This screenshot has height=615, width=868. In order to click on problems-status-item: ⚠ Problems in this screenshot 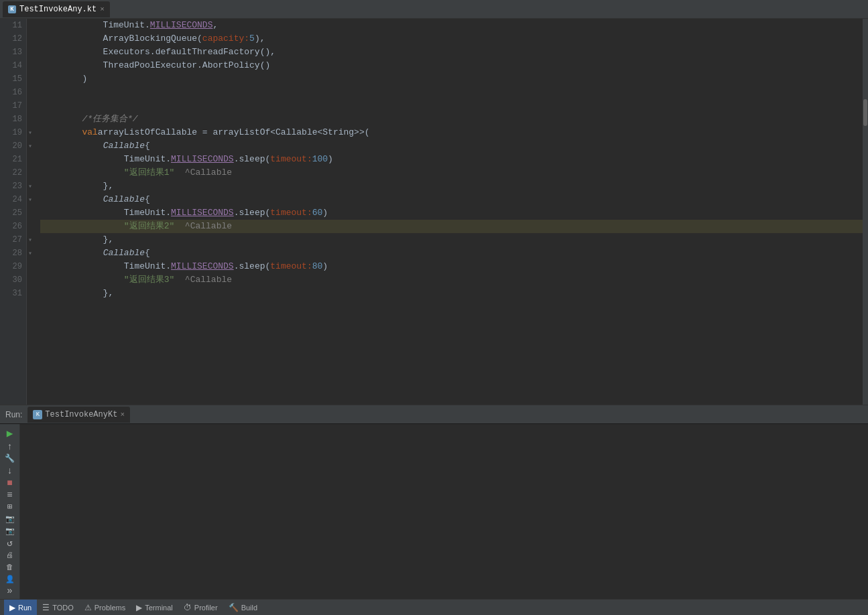, I will do `click(105, 607)`.